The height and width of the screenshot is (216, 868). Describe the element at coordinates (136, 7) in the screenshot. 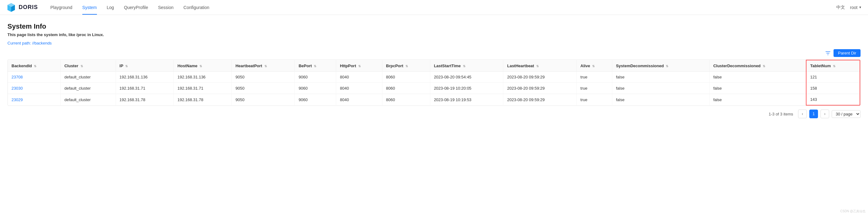

I see `nav-item-queryprofile: QueryProfile` at that location.